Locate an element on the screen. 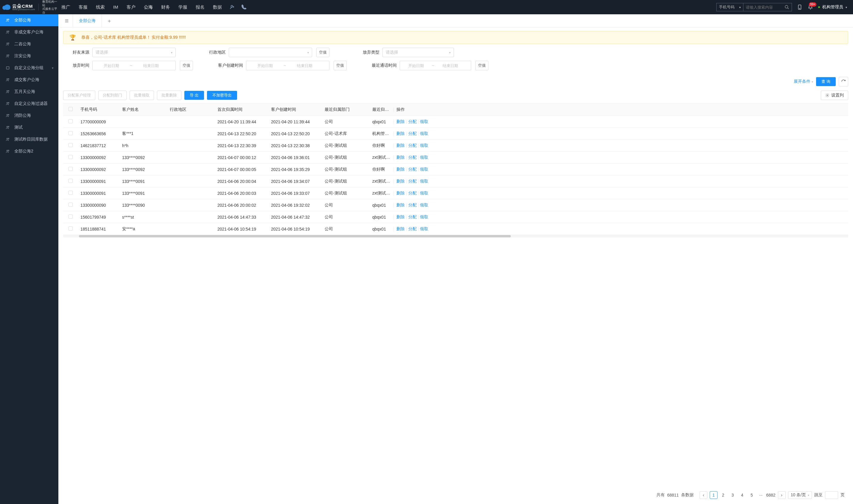  sidebar-item-非成交客户公海: 非成交客户公海 is located at coordinates (29, 32).